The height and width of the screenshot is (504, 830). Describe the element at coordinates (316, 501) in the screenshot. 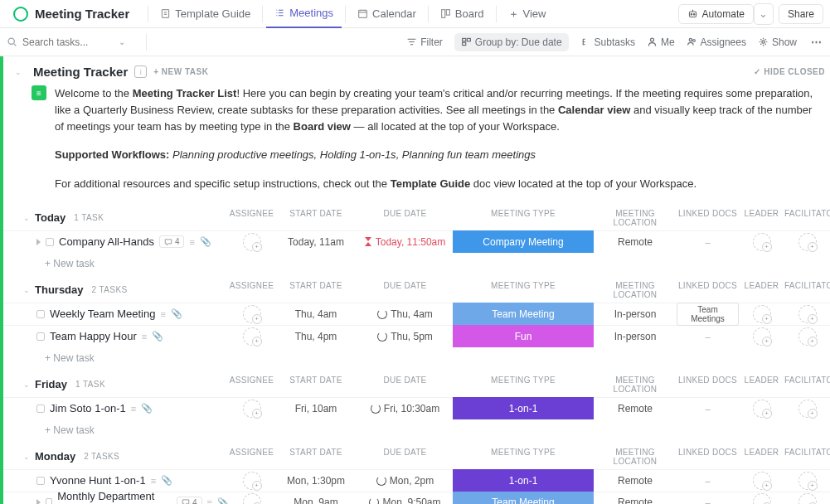

I see `start-date: Mon, 9am` at that location.